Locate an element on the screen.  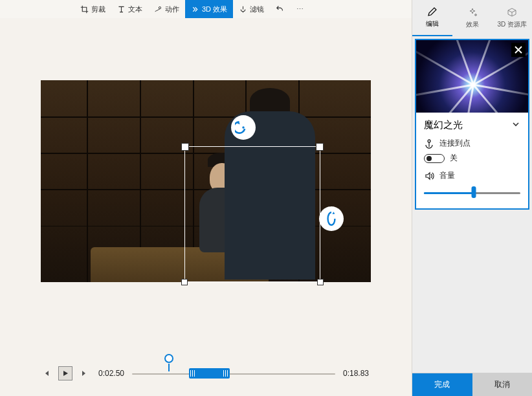
slider-thumb is located at coordinates (474, 192).